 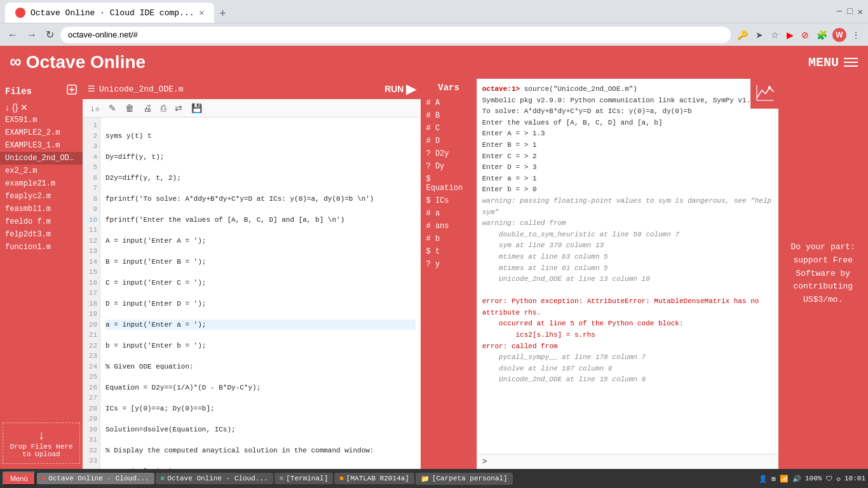 What do you see at coordinates (775, 35) in the screenshot?
I see `star-icon: ☆` at bounding box center [775, 35].